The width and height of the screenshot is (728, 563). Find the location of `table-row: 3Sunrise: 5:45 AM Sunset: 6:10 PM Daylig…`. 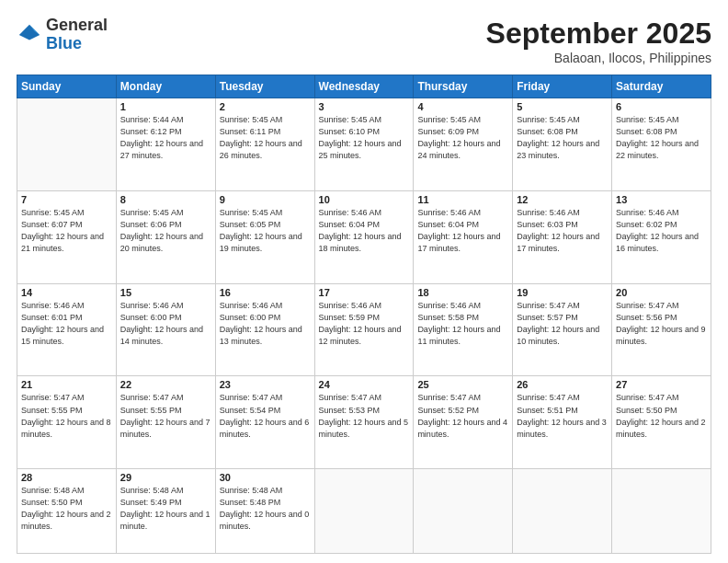

table-row: 3Sunrise: 5:45 AM Sunset: 6:10 PM Daylig… is located at coordinates (364, 145).